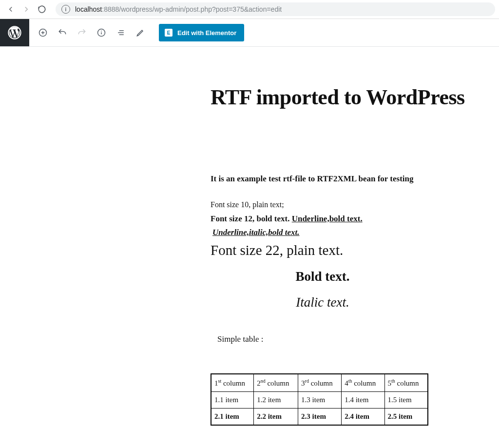 This screenshot has width=499, height=448. What do you see at coordinates (82, 33) in the screenshot?
I see `redo-icon` at bounding box center [82, 33].